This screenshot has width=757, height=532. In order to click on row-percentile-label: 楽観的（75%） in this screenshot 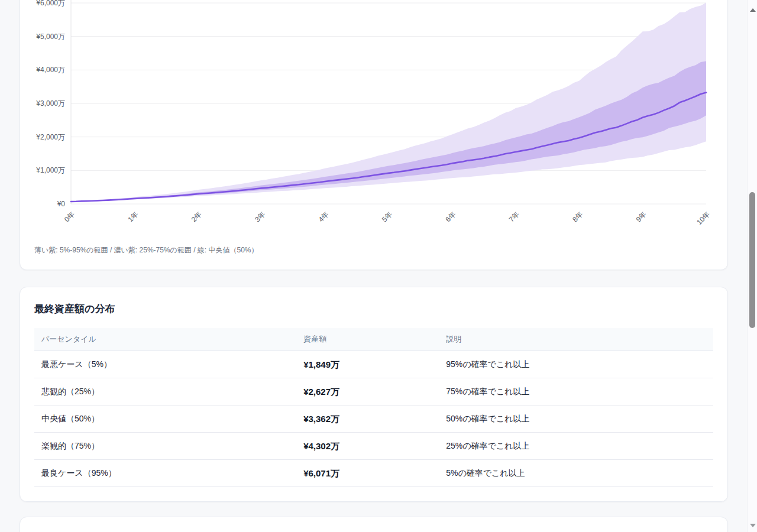, I will do `click(166, 446)`.